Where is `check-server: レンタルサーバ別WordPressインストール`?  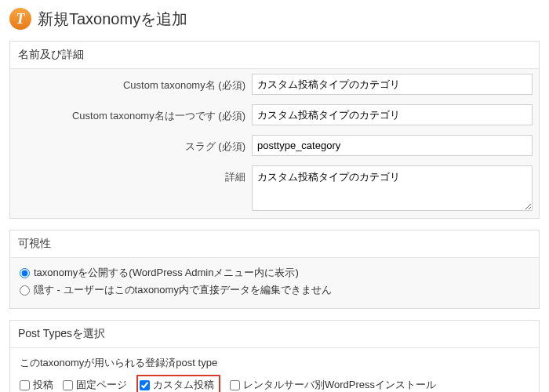
check-server: レンタルサーバ別WordPressインストール is located at coordinates (333, 385).